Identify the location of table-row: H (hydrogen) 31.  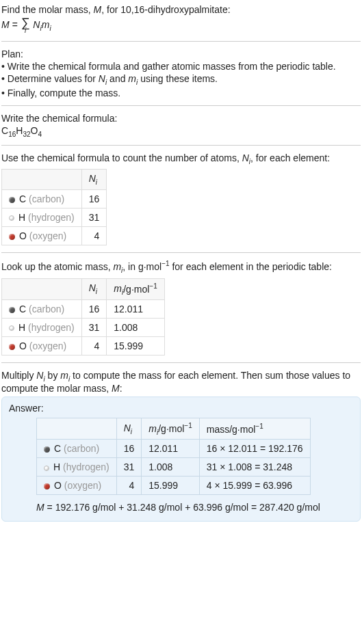
(55, 217).